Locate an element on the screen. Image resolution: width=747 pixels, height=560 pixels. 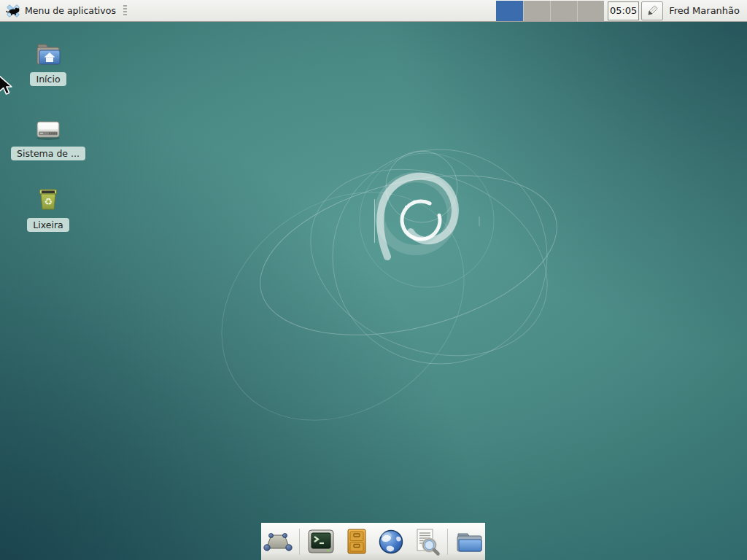
applications-menu-button: Menu de aplicativos is located at coordinates (66, 11).